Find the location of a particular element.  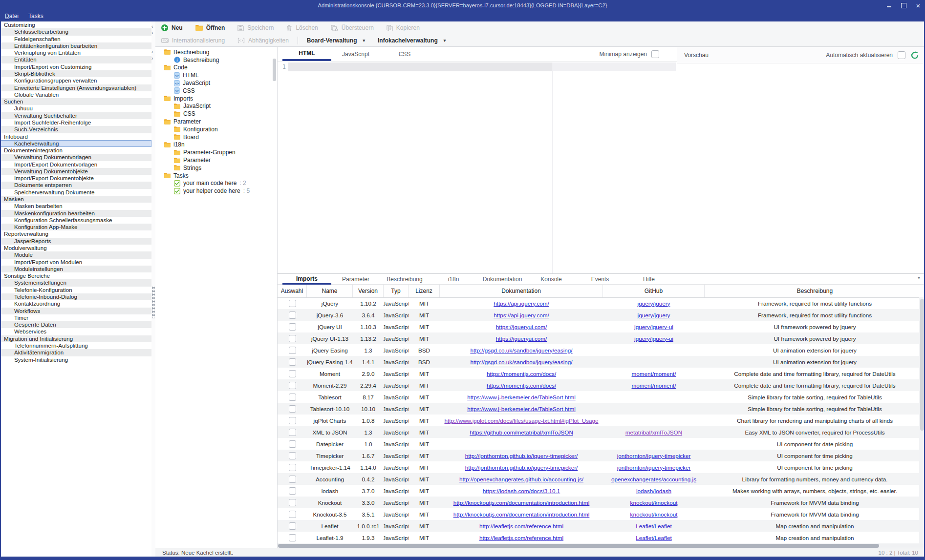

tree-item-css: CSS is located at coordinates (216, 114).